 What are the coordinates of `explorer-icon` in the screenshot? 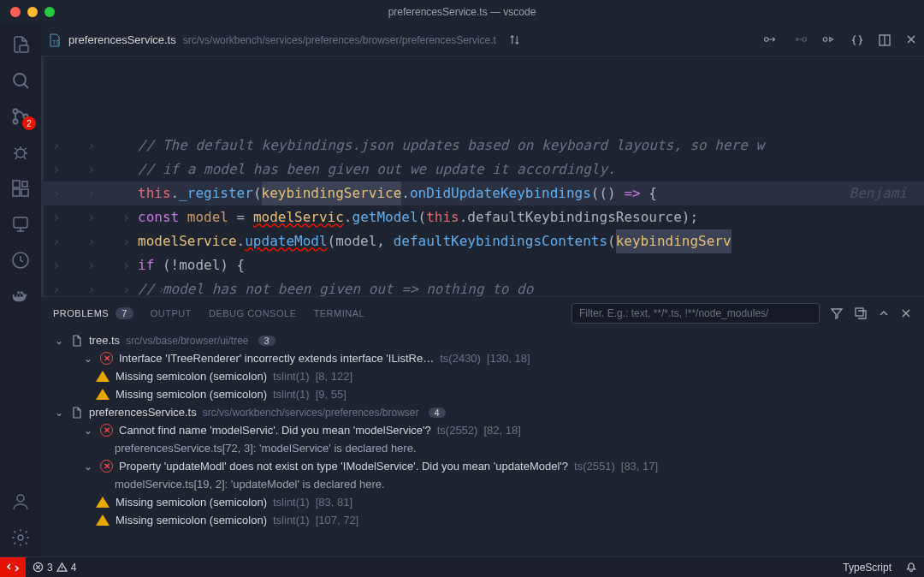 It's located at (21, 45).